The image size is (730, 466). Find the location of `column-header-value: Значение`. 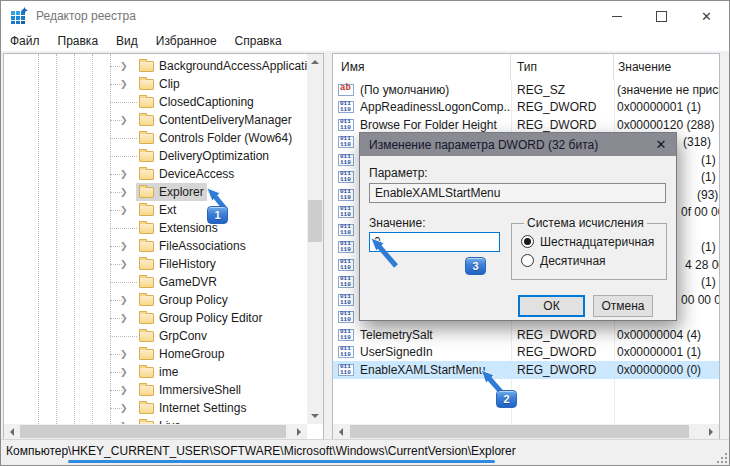

column-header-value: Значение is located at coordinates (666, 67).